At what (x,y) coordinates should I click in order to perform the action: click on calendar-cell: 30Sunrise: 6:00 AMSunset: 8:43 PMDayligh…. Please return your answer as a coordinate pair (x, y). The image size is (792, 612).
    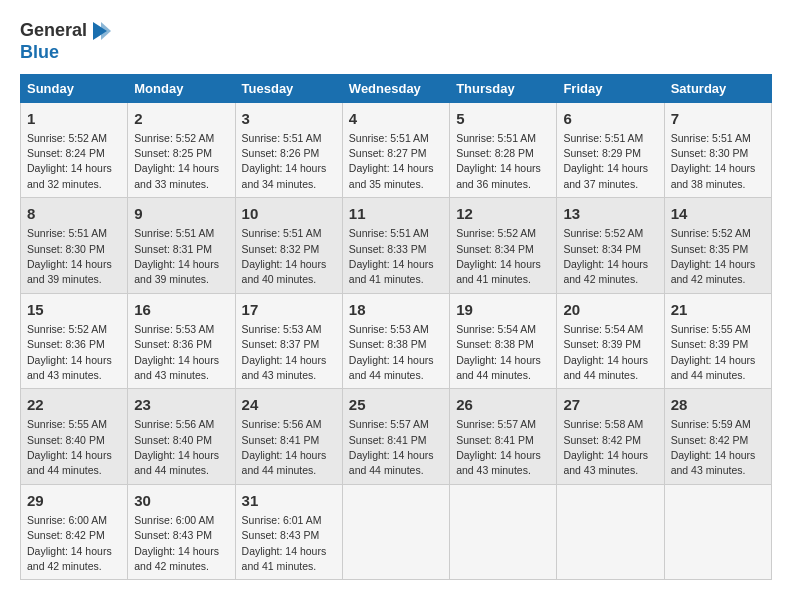
    Looking at the image, I should click on (182, 532).